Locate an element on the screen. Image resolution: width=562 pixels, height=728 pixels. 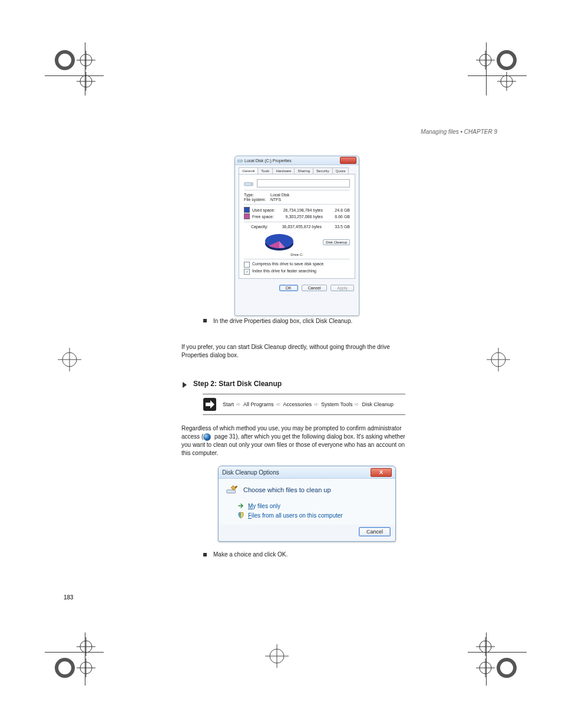
drive-label-input is located at coordinates (303, 183).